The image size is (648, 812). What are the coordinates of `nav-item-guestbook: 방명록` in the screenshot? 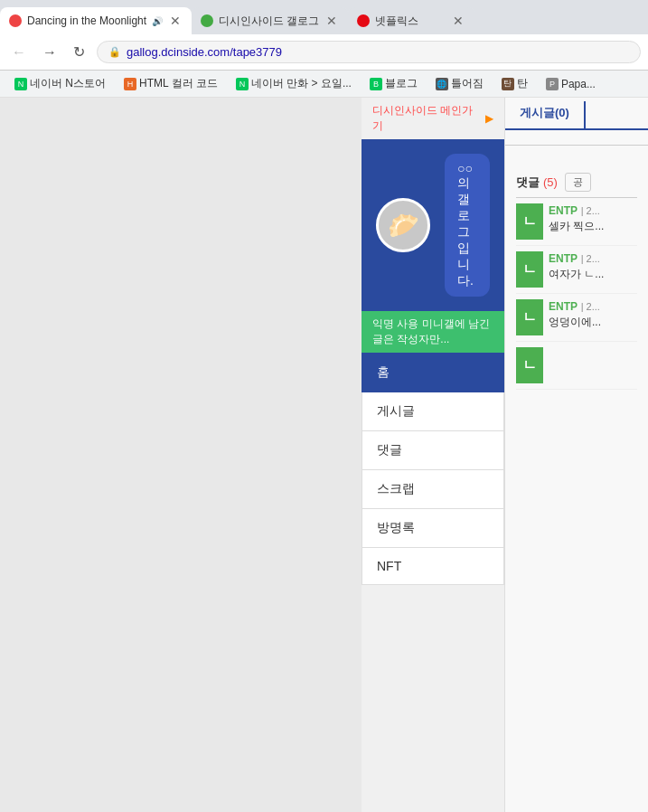 It's located at (433, 528).